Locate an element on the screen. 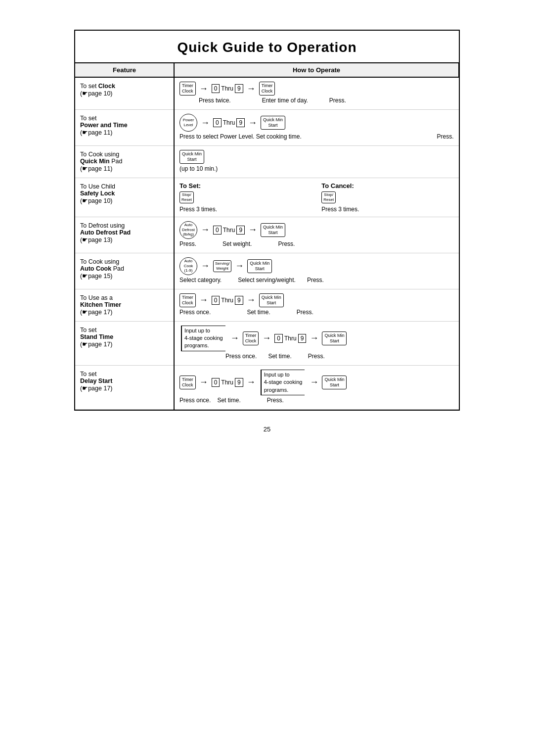 The width and height of the screenshot is (534, 756). feature-label: To setStand Time is located at coordinates (125, 333).